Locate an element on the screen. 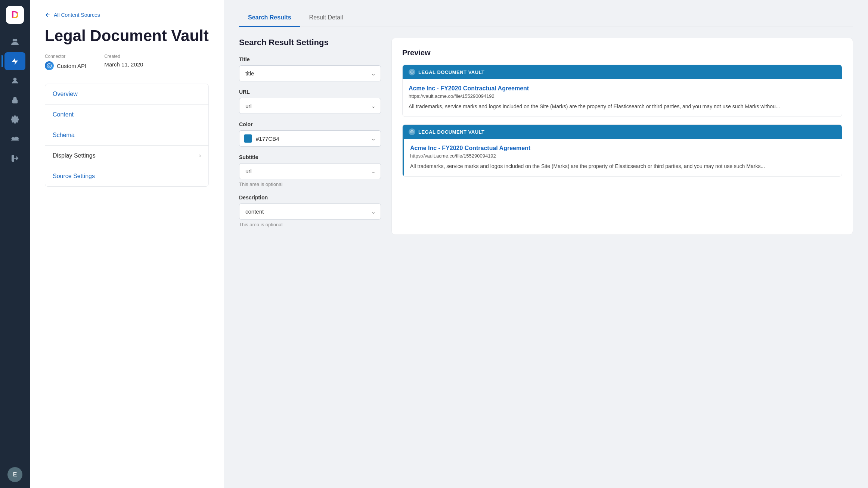  subtitle-optional-hint: This area is optional is located at coordinates (310, 184).